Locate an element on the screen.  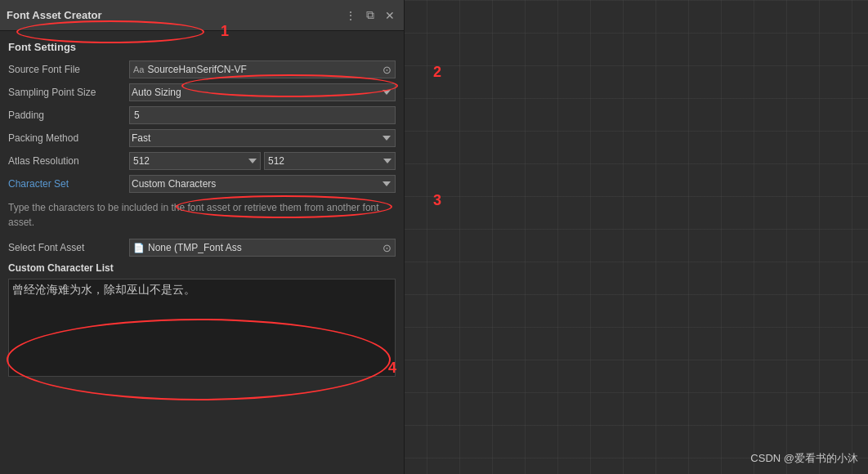
packing-method-control: Fast Optimum is located at coordinates (262, 138).